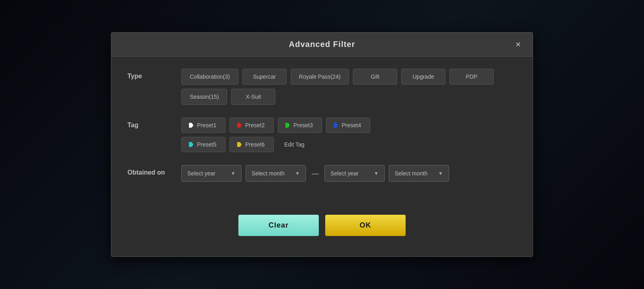 This screenshot has width=644, height=289. What do you see at coordinates (268, 173) in the screenshot?
I see `from-month-placeholder: Select month` at bounding box center [268, 173].